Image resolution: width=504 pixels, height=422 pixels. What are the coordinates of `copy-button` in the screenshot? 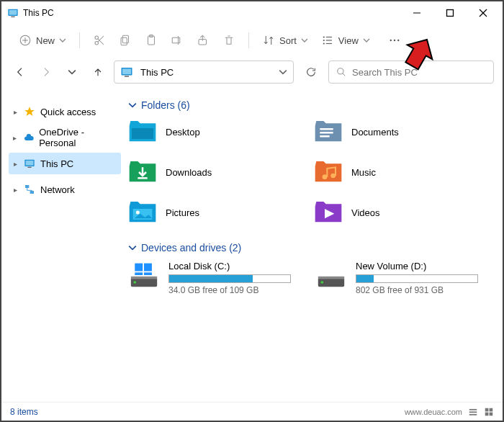 It's located at (125, 40).